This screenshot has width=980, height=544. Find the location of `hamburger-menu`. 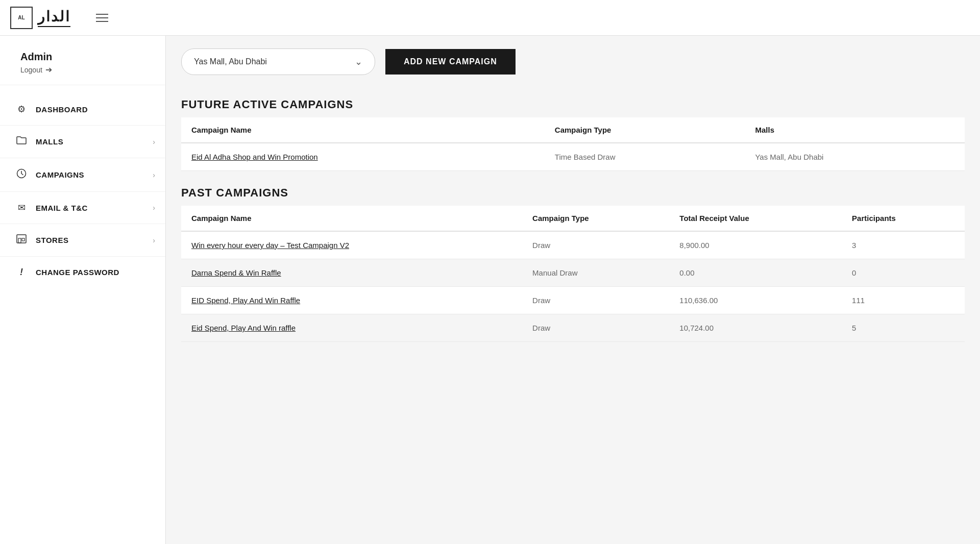

hamburger-menu is located at coordinates (102, 18).